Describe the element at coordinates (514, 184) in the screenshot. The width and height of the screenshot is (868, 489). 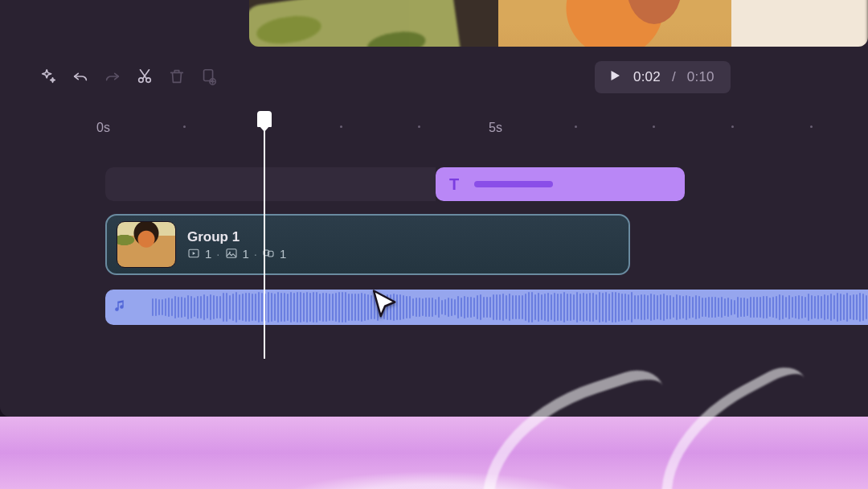
I see `text-clip-bar` at that location.